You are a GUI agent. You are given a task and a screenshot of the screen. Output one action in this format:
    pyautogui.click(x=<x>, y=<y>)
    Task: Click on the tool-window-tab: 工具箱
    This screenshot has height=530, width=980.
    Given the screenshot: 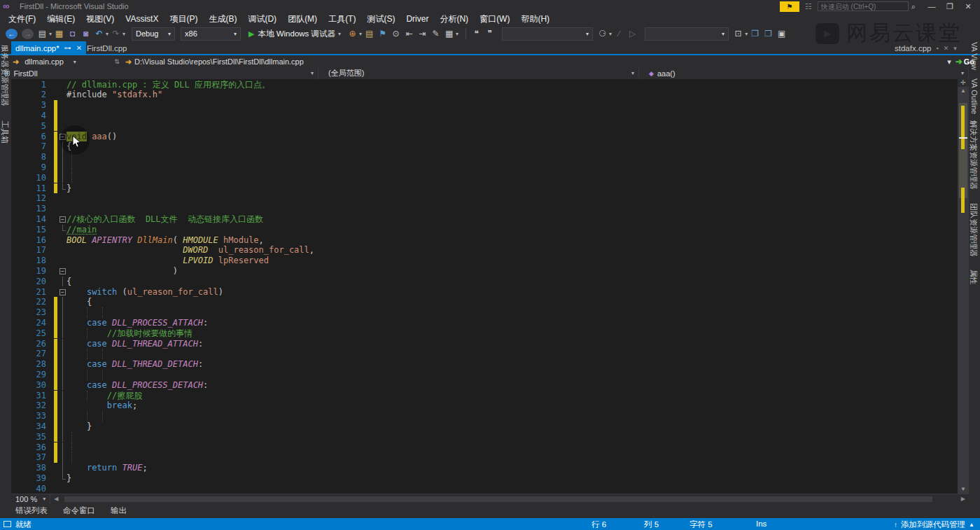 What is the action you would take?
    pyautogui.click(x=5, y=132)
    